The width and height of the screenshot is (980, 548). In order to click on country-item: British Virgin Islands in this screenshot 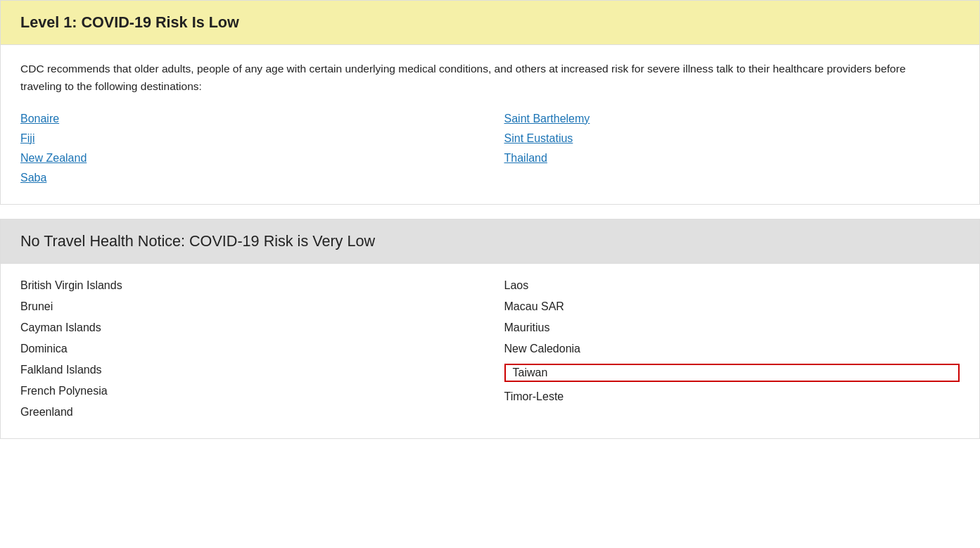, I will do `click(248, 286)`.